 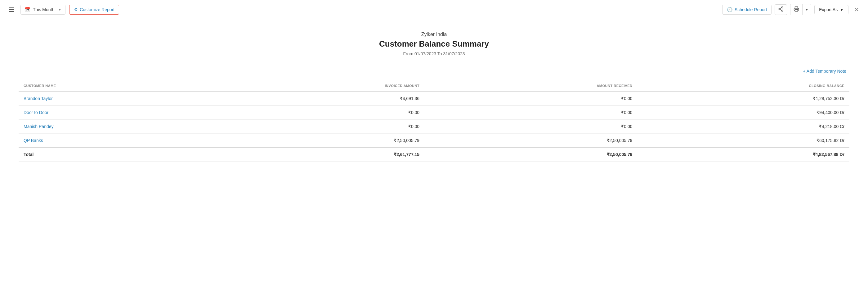 What do you see at coordinates (531, 155) in the screenshot?
I see `total-received: ₹2,50,005.79` at bounding box center [531, 155].